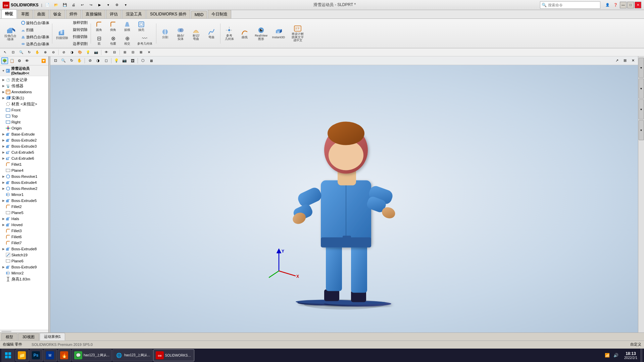 This screenshot has height=362, width=644. What do you see at coordinates (52, 337) in the screenshot?
I see `tab-motion: 运动算例1` at bounding box center [52, 337].